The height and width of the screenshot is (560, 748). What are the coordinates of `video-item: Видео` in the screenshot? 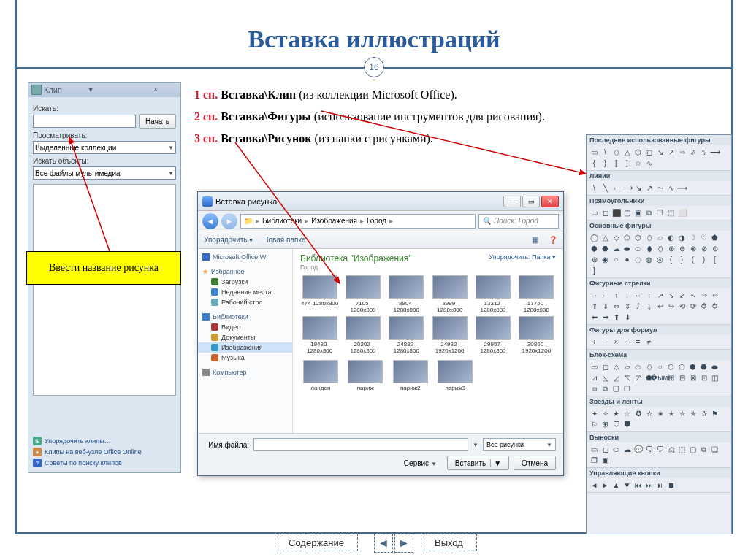 It's located at (245, 327).